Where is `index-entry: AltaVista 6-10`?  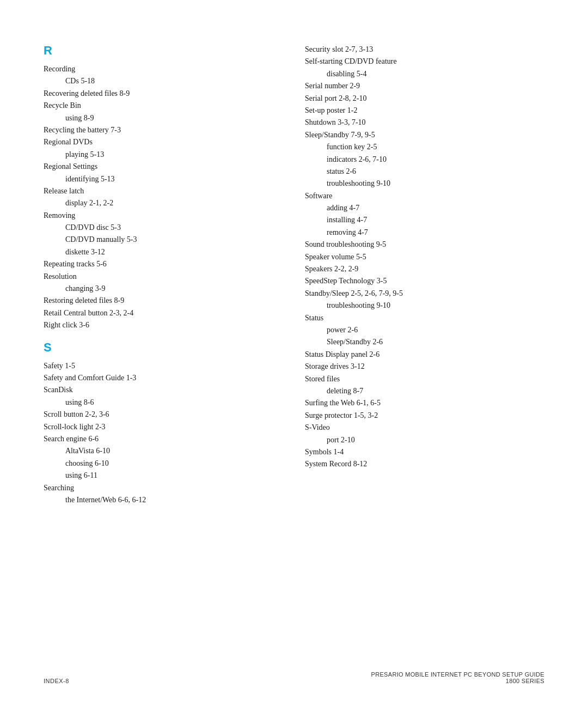 index-entry: AltaVista 6-10 is located at coordinates (174, 451).